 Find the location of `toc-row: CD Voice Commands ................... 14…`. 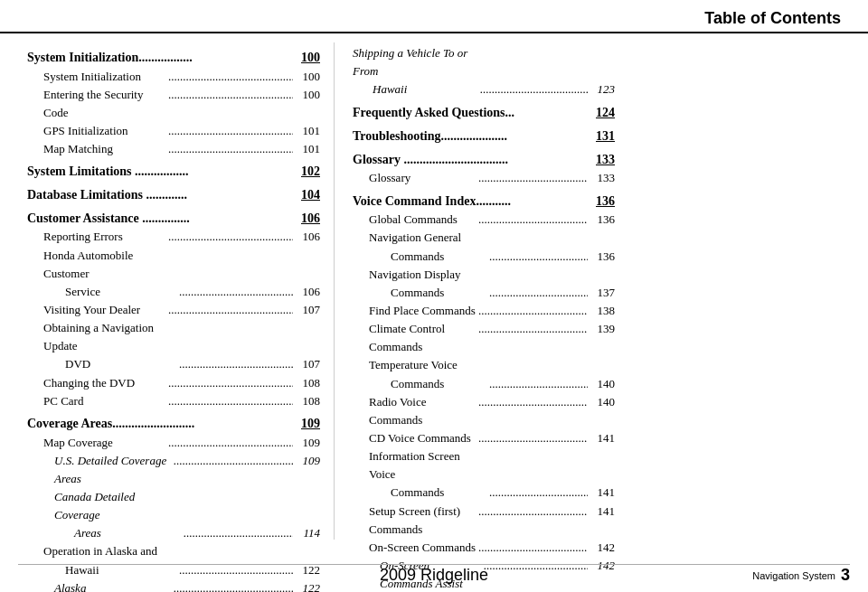

toc-row: CD Voice Commands ................... 14… is located at coordinates (484, 438).